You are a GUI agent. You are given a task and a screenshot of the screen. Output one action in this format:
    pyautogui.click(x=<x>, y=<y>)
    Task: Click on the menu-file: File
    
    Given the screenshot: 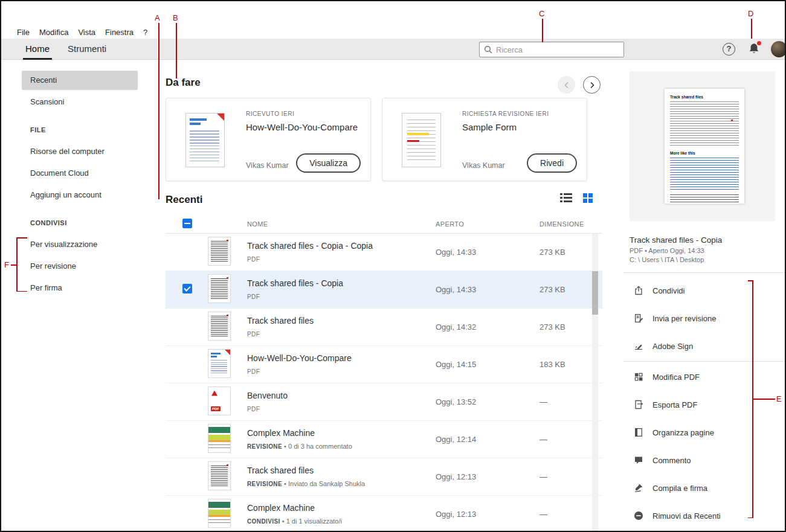 What is the action you would take?
    pyautogui.click(x=23, y=33)
    